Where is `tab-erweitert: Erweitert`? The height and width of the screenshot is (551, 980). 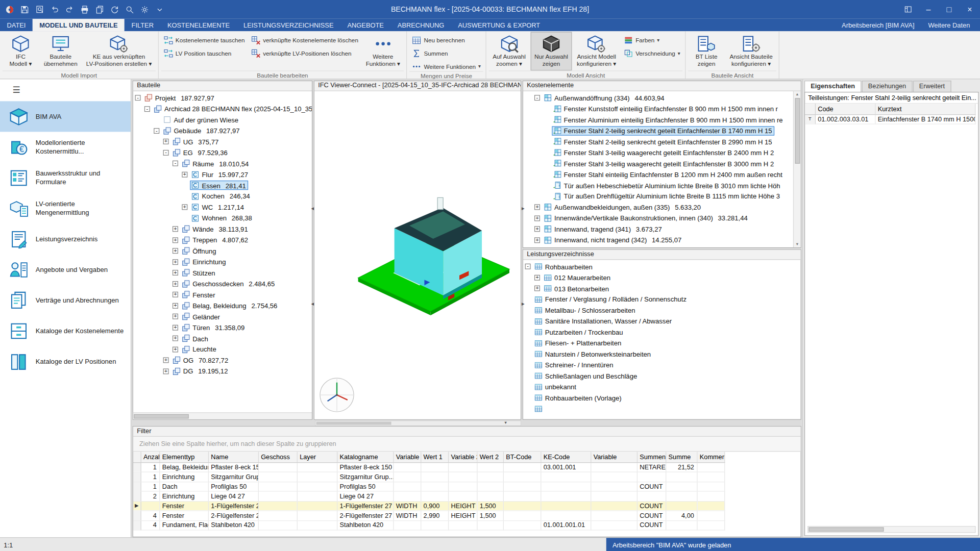 tab-erweitert: Erweitert is located at coordinates (932, 86).